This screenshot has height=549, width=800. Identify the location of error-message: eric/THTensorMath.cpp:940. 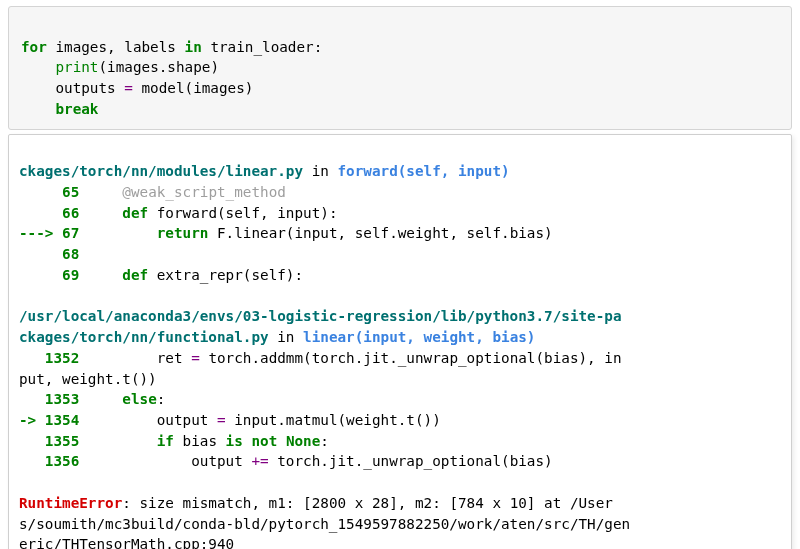
(126, 542).